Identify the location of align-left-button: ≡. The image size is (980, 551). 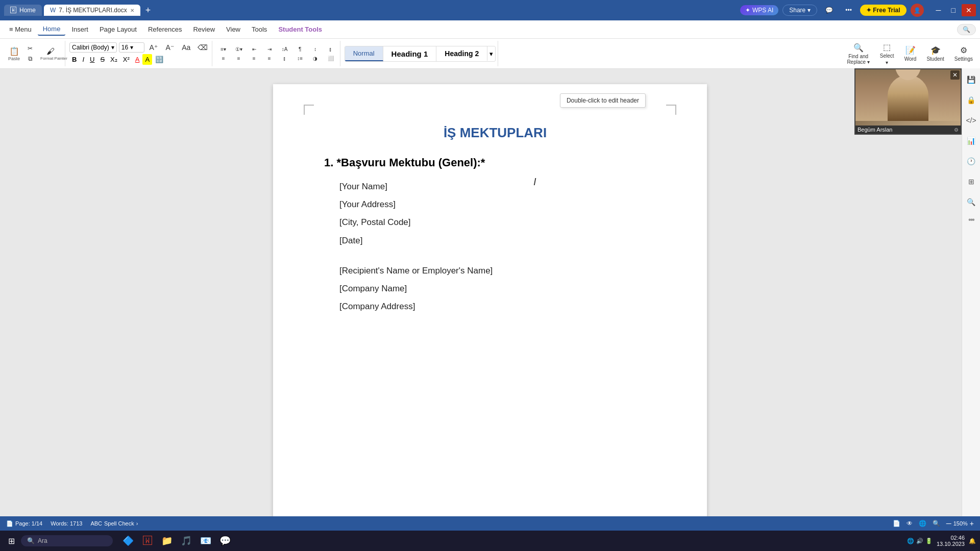
(224, 58).